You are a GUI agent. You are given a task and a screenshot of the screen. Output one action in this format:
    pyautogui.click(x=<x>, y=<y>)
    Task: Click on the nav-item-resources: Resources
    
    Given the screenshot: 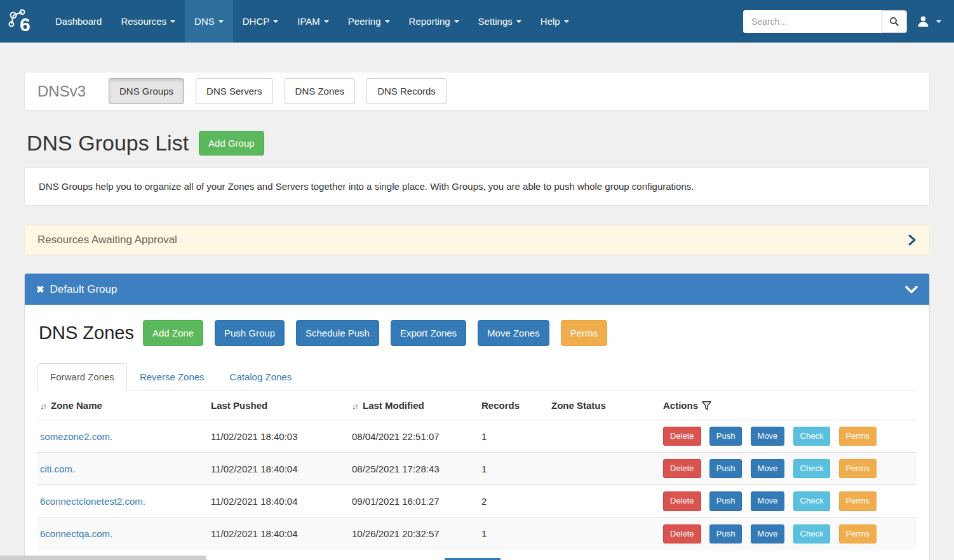 What is the action you would take?
    pyautogui.click(x=148, y=22)
    